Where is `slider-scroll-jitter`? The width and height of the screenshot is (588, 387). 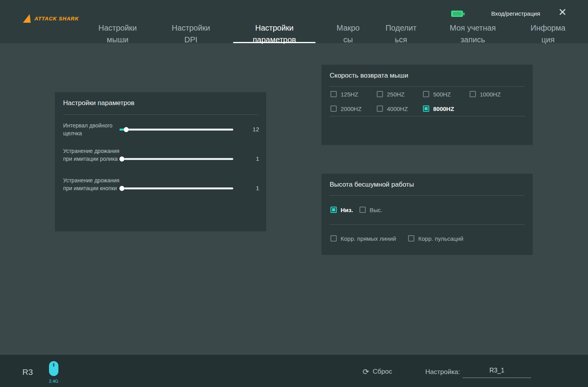 slider-scroll-jitter is located at coordinates (176, 159).